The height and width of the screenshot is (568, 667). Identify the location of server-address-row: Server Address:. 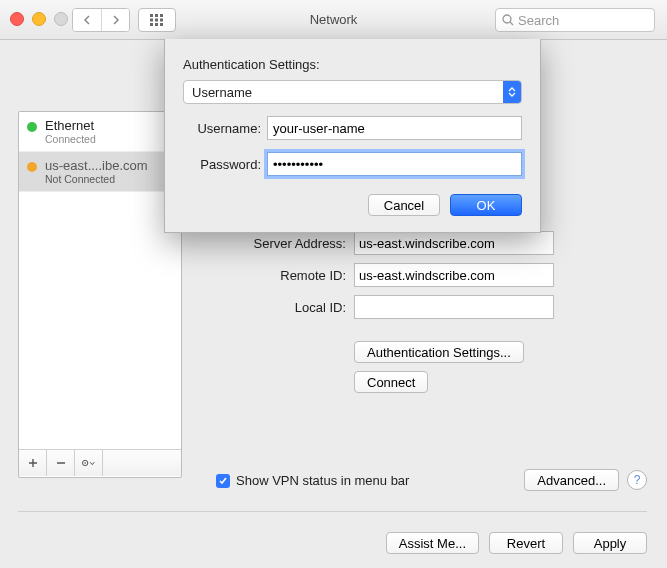
(422, 243).